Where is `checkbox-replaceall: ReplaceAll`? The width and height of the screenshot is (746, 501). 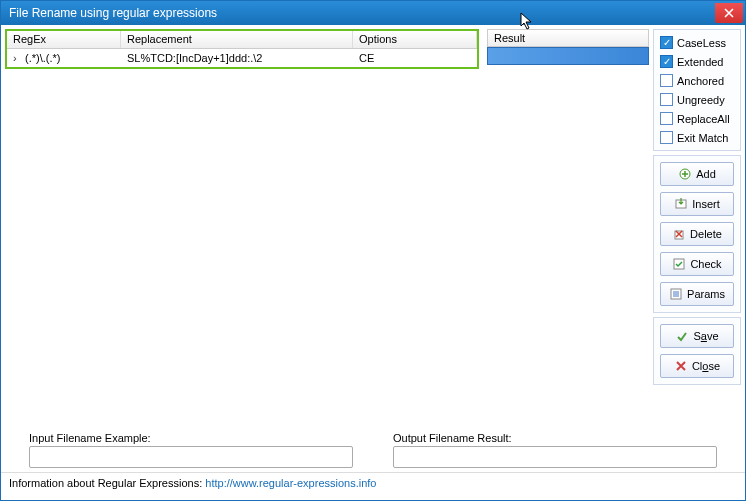 checkbox-replaceall: ReplaceAll is located at coordinates (697, 118).